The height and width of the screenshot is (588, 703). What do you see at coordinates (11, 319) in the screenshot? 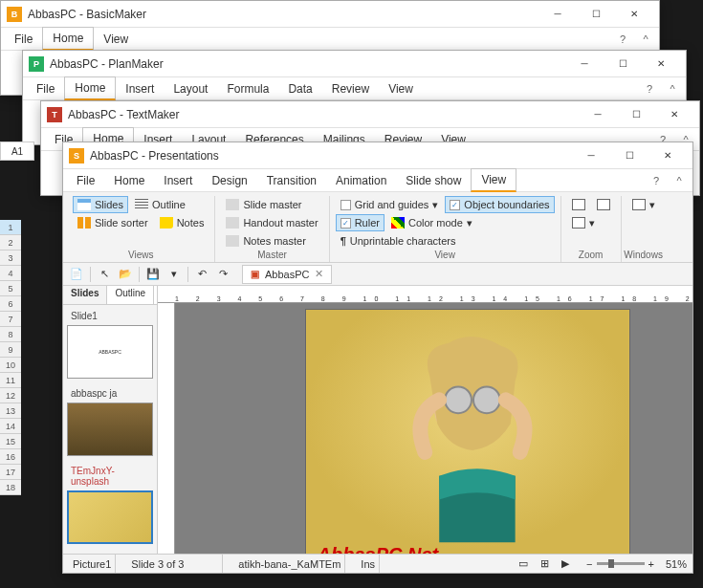
I see `row-header: 7` at bounding box center [11, 319].